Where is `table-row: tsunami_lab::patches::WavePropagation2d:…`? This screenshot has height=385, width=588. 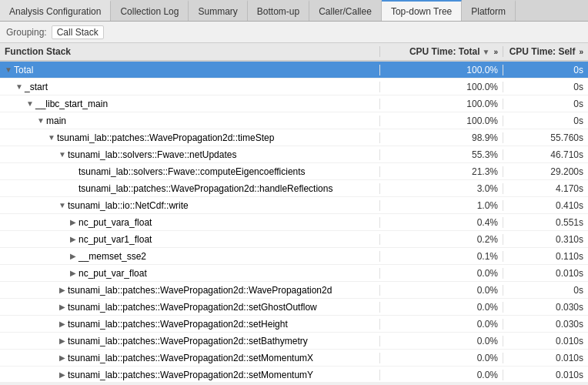
table-row: tsunami_lab::patches::WavePropagation2d:… is located at coordinates (294, 189).